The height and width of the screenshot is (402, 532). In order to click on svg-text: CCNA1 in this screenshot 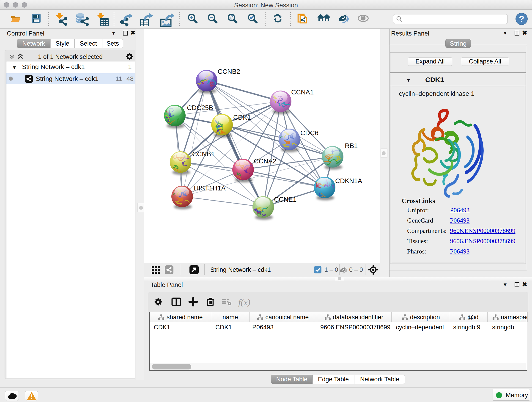, I will do `click(303, 92)`.